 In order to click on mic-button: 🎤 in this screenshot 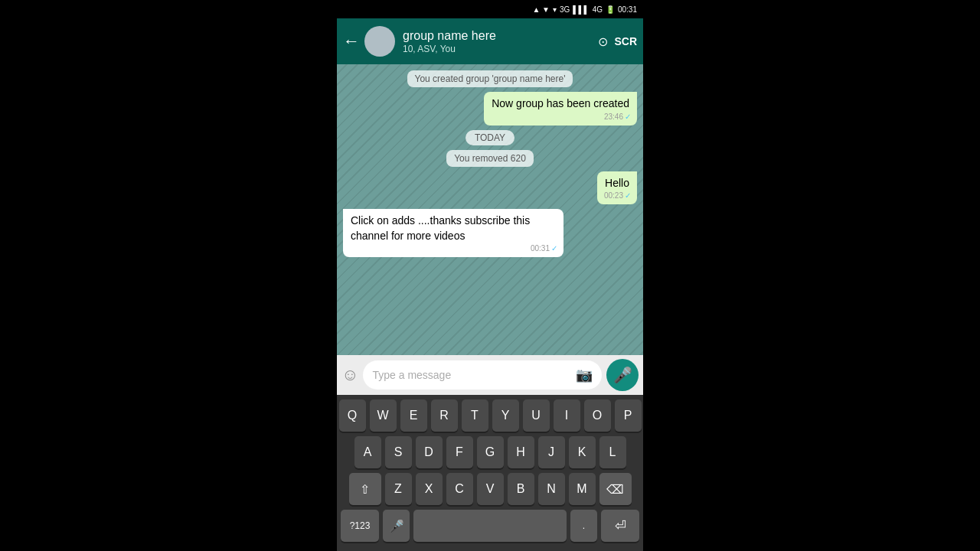, I will do `click(622, 375)`.